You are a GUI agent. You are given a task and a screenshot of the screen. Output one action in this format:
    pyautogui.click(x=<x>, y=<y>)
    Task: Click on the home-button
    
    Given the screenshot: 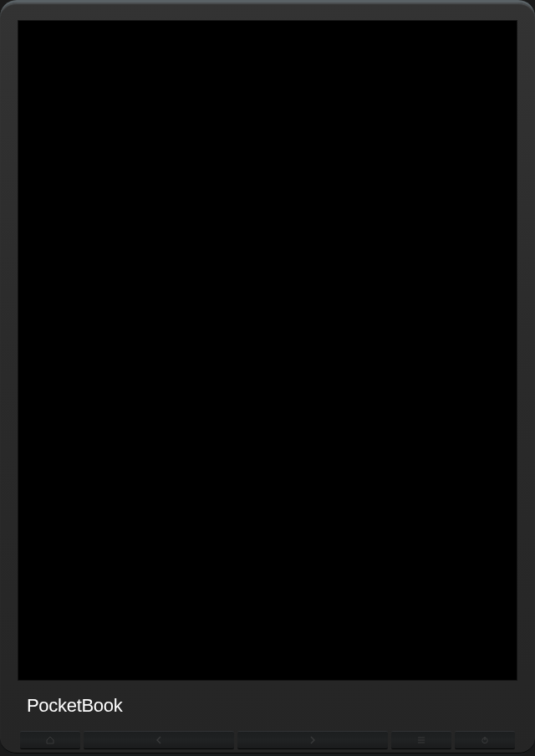 What is the action you would take?
    pyautogui.click(x=50, y=740)
    